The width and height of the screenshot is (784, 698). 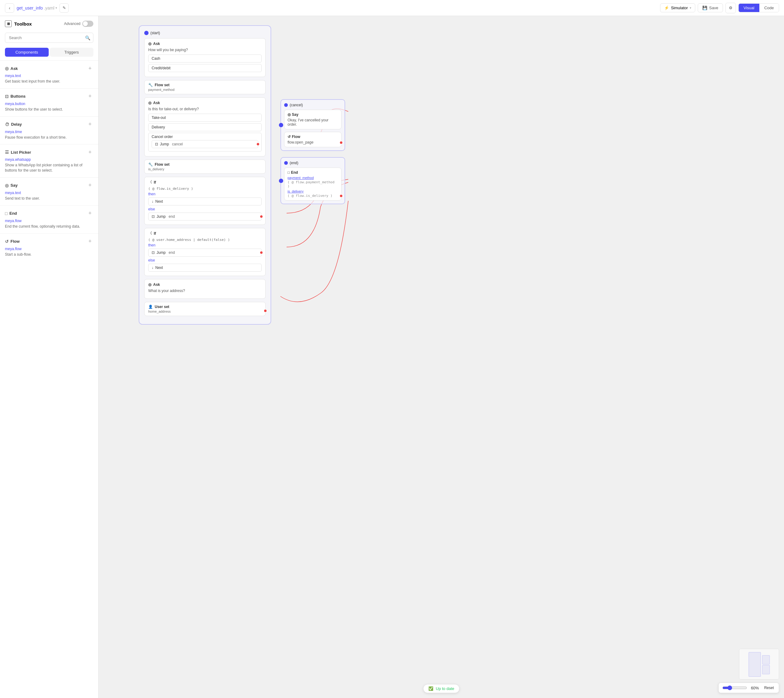 I want to click on edit-button: ✎, so click(x=64, y=8).